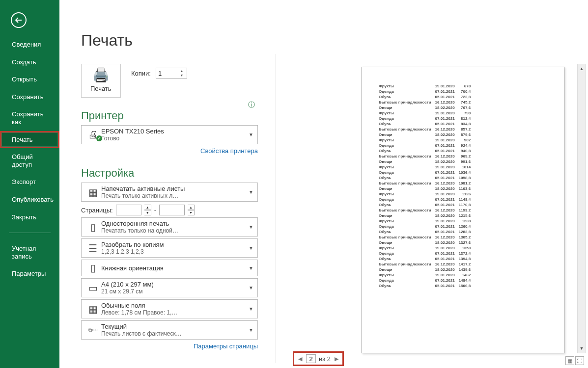  Describe the element at coordinates (174, 244) in the screenshot. I see `collate-line1: Разобрать по копиям` at that location.